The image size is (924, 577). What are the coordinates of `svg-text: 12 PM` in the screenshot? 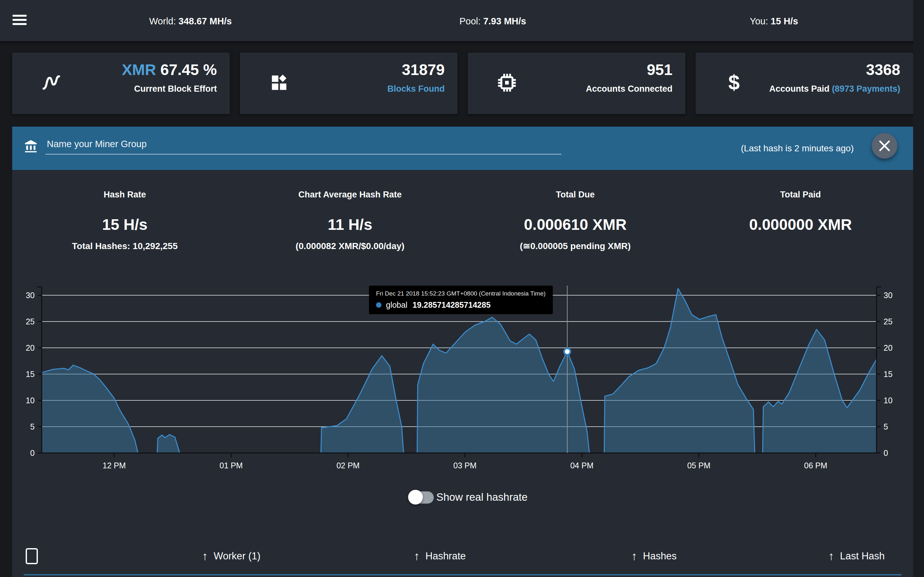 It's located at (114, 466).